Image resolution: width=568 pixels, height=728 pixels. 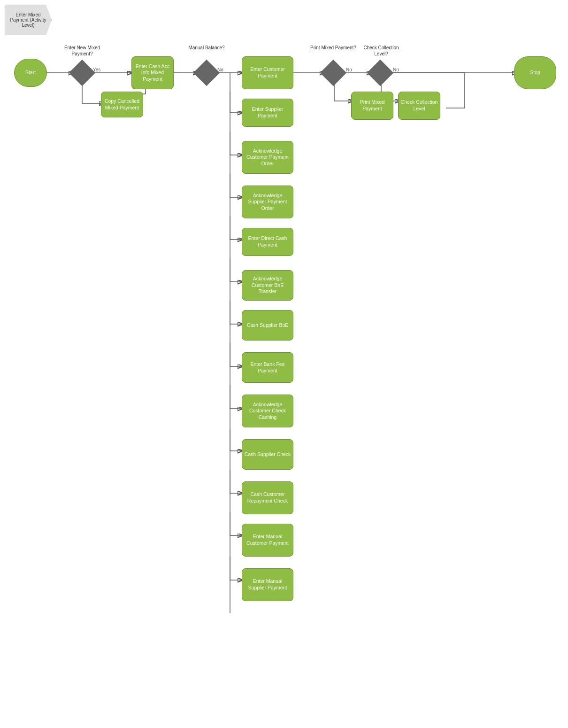 What do you see at coordinates (28, 20) in the screenshot?
I see `activity-label: Enter Mixed Payment (Activity Level)` at bounding box center [28, 20].